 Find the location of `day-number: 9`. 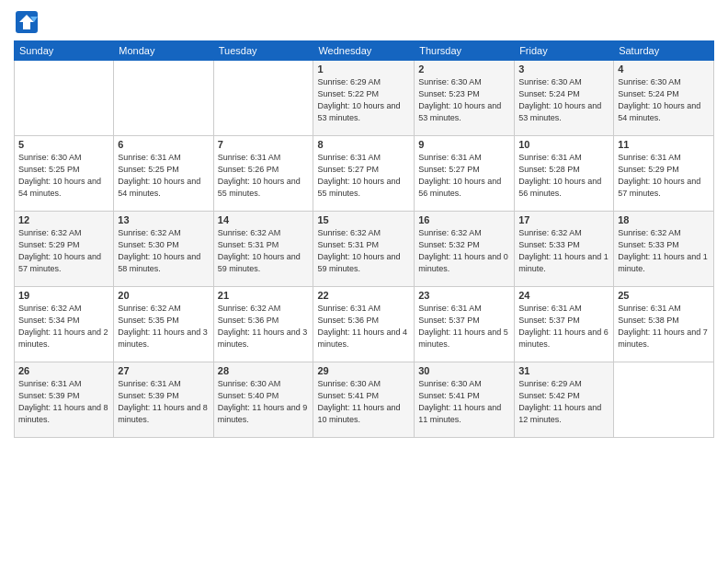

day-number: 9 is located at coordinates (464, 144).